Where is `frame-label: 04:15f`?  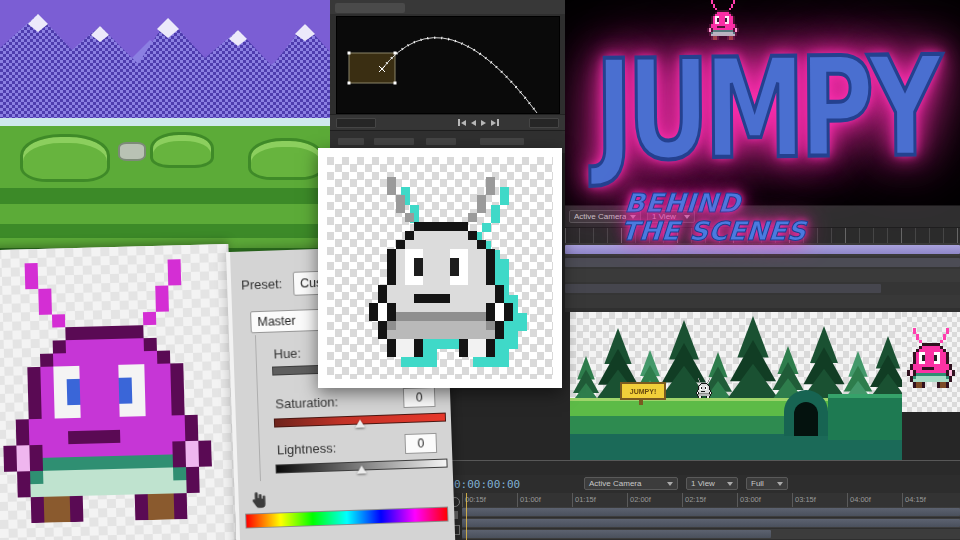
frame-label: 04:15f is located at coordinates (930, 500).